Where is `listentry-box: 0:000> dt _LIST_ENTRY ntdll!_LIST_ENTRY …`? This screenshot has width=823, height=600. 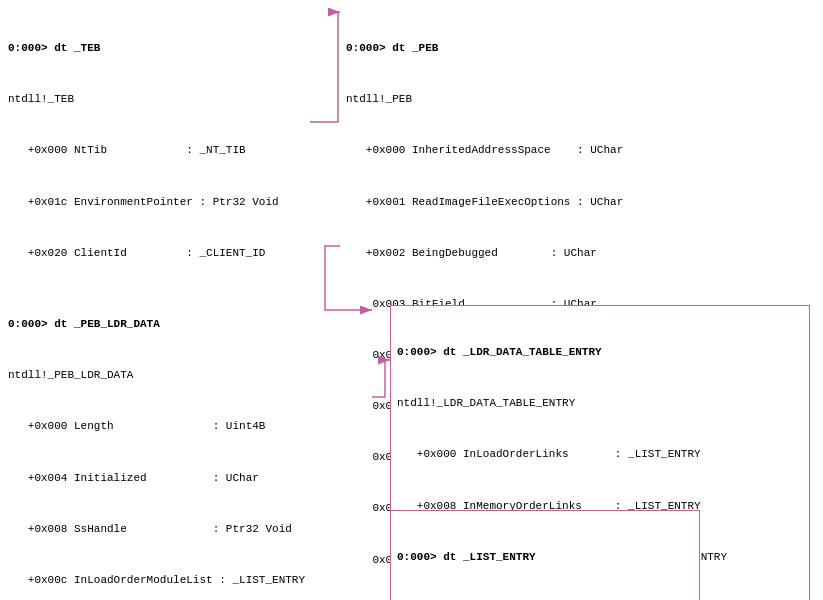 listentry-box: 0:000> dt _LIST_ENTRY ntdll!_LIST_ENTRY … is located at coordinates (545, 555).